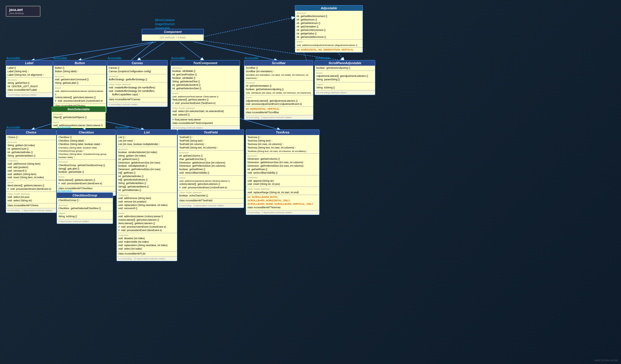 The image size is (621, 364). Describe the element at coordinates (606, 360) in the screenshot. I see `watermark: www.SciViax-net.de` at that location.